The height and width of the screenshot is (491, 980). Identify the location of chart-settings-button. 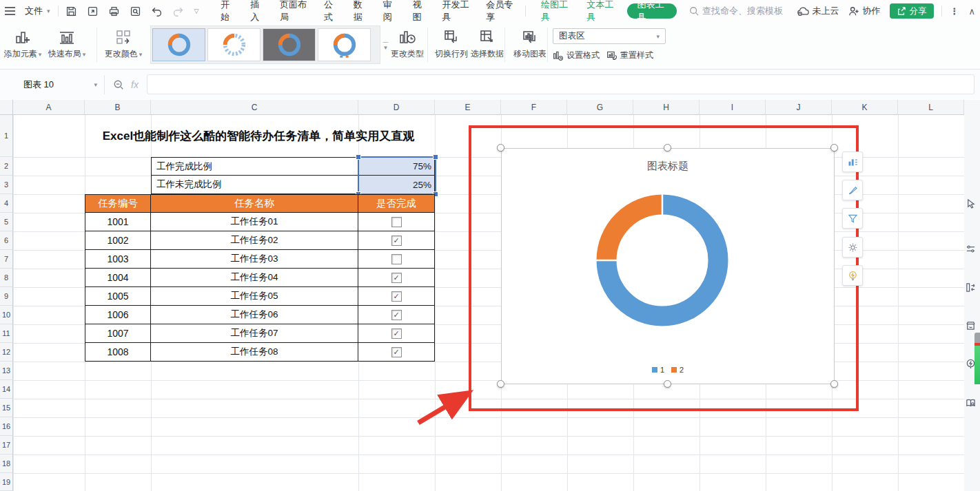
(853, 247).